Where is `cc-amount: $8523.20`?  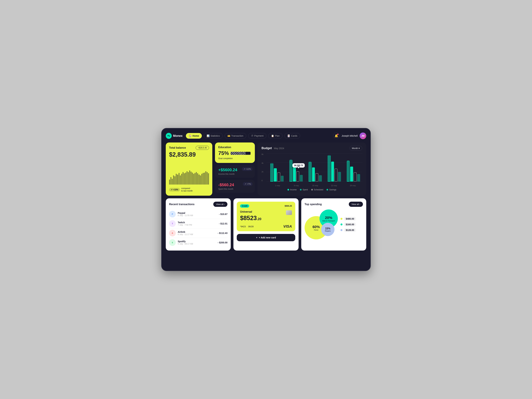
cc-amount: $8523.20 is located at coordinates (251, 218).